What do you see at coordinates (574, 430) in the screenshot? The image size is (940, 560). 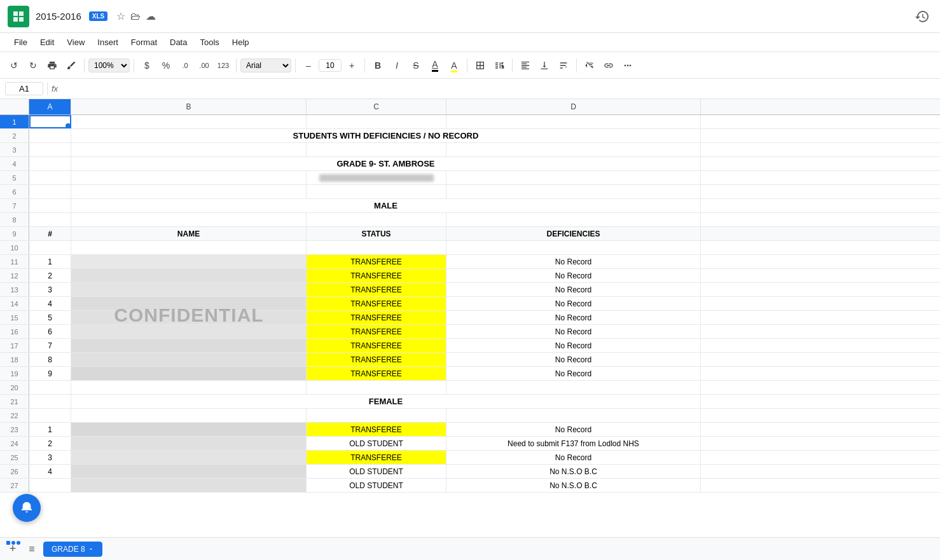 I see `cell-d23: No Record` at bounding box center [574, 430].